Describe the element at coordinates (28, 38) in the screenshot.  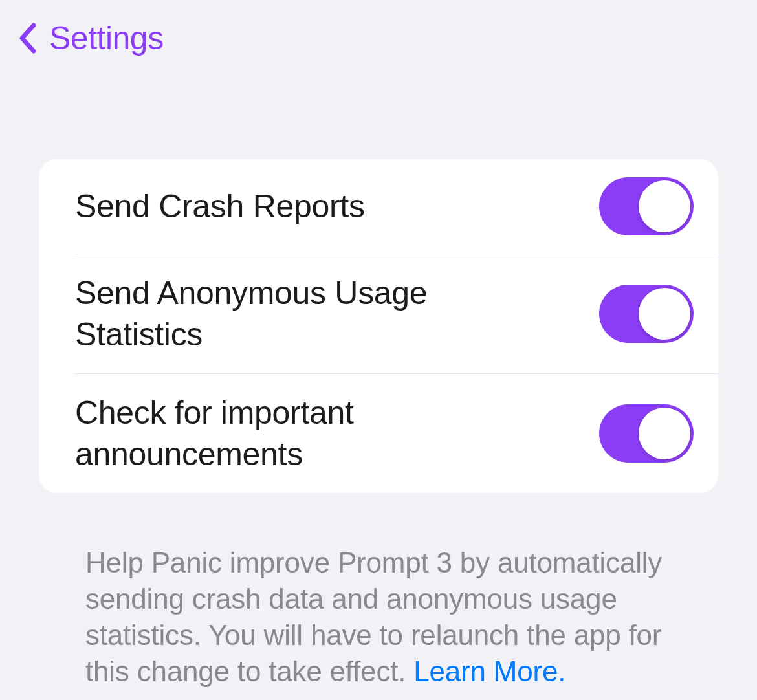
I see `back-button` at that location.